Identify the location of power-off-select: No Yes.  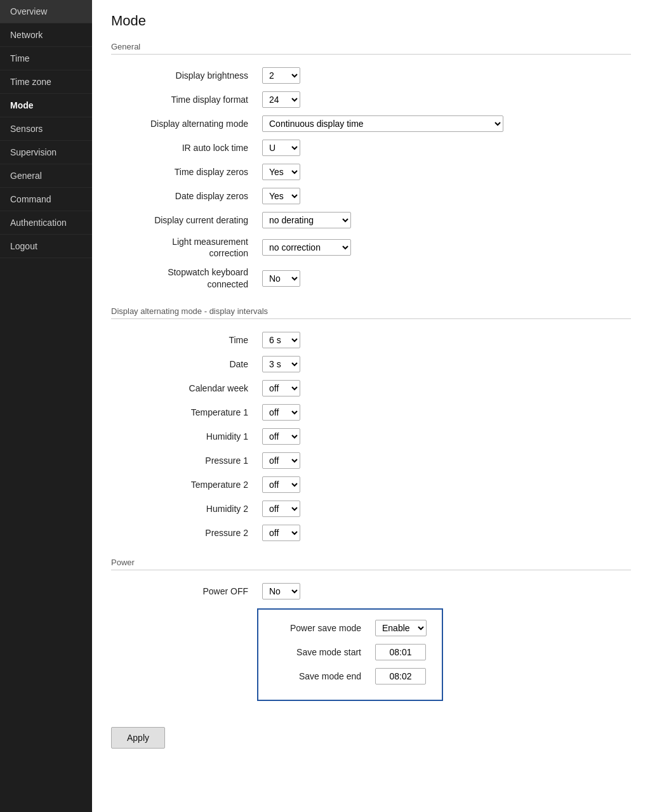
(281, 591).